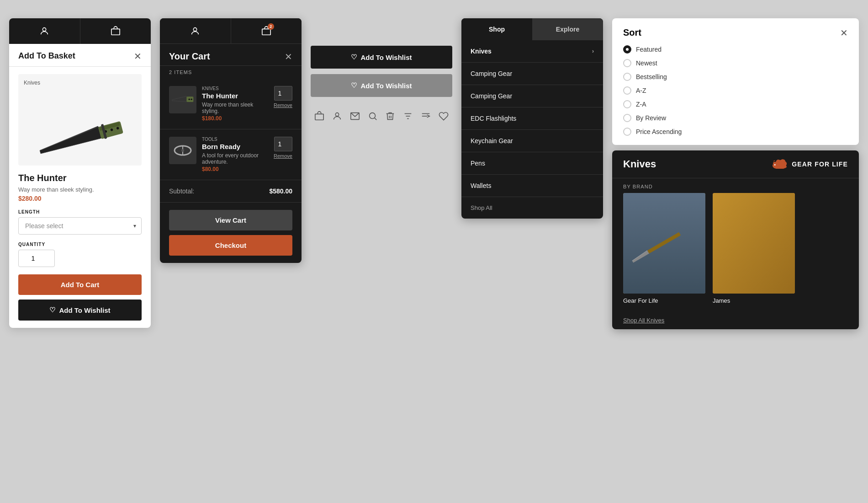 The height and width of the screenshot is (503, 868). Describe the element at coordinates (736, 104) in the screenshot. I see `sort-option-za: Z-A` at that location.